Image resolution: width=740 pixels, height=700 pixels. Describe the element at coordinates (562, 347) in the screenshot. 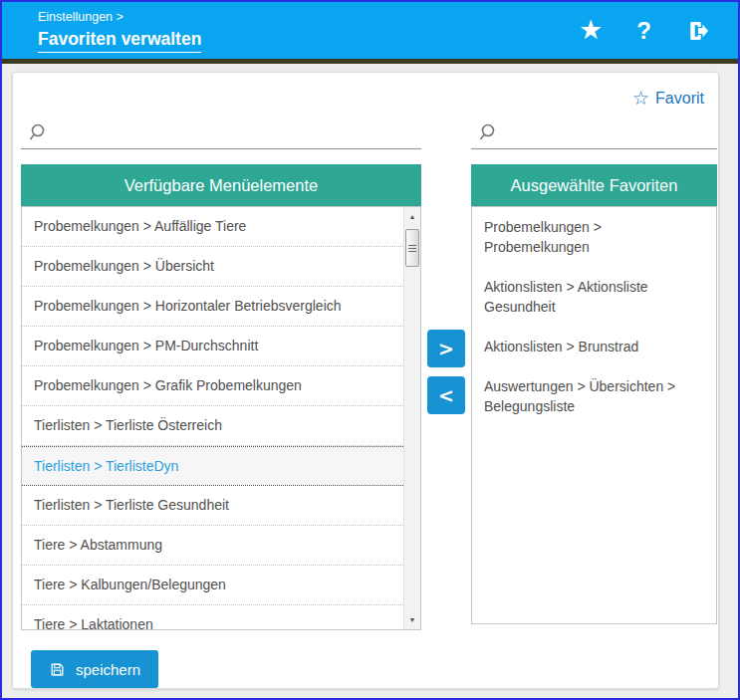

I see `list-item-label: Aktionslisten > Brunstrad` at that location.